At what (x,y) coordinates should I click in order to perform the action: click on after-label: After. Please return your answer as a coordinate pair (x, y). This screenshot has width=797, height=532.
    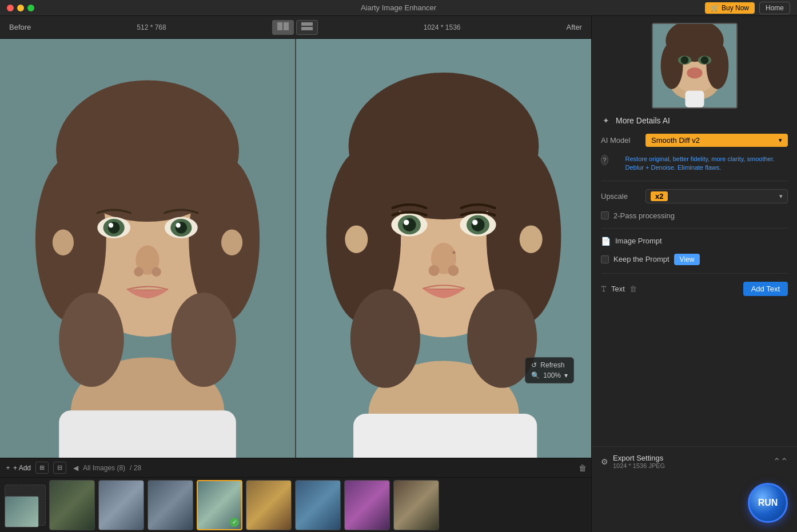
    Looking at the image, I should click on (574, 27).